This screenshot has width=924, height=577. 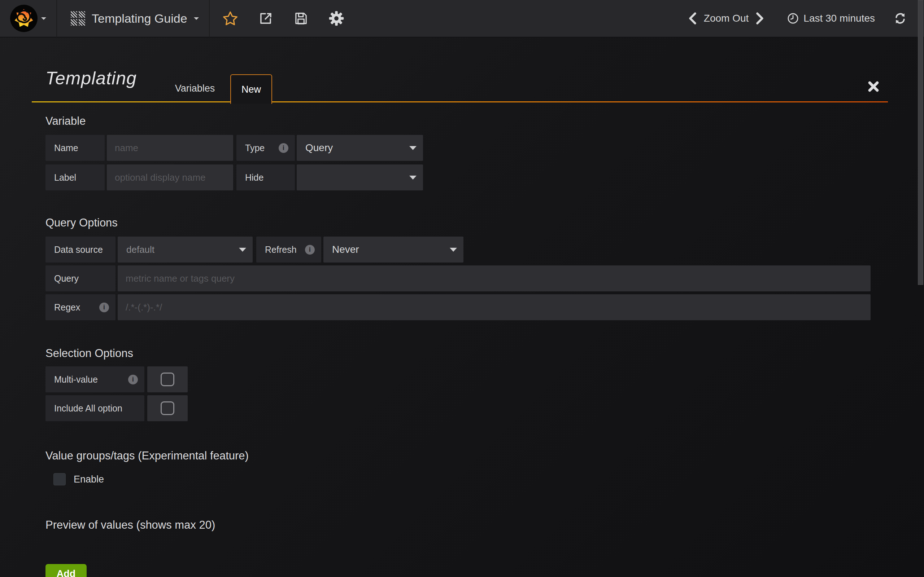 I want to click on include-all-checkbox, so click(x=168, y=408).